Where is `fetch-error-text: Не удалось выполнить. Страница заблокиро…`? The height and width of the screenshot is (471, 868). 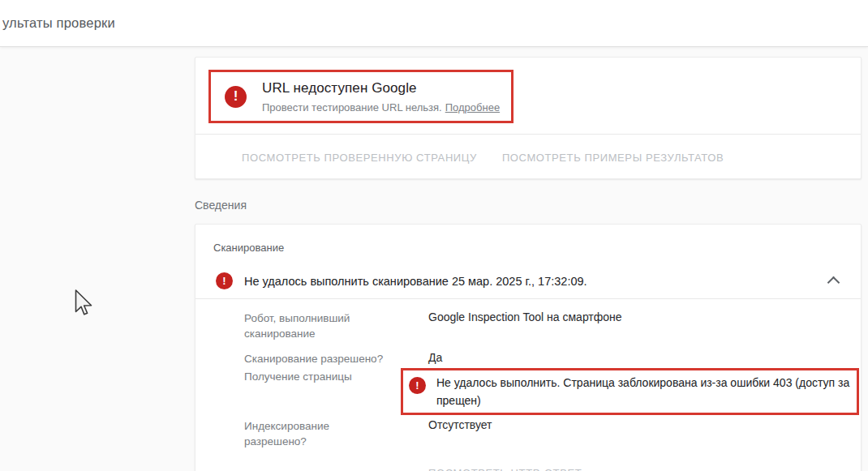
fetch-error-text: Не удалось выполнить. Страница заблокиро… is located at coordinates (646, 392).